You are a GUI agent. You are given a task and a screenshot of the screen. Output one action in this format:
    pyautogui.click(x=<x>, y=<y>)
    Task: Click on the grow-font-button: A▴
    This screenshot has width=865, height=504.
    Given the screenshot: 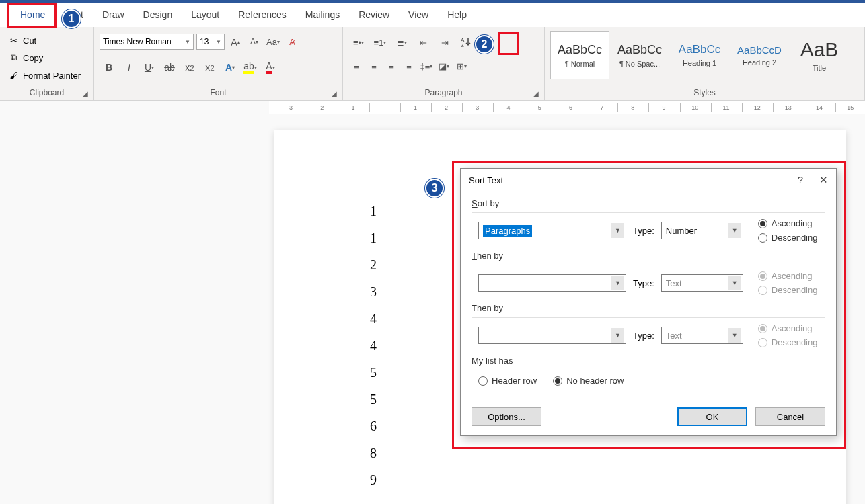 What is the action you would take?
    pyautogui.click(x=235, y=42)
    